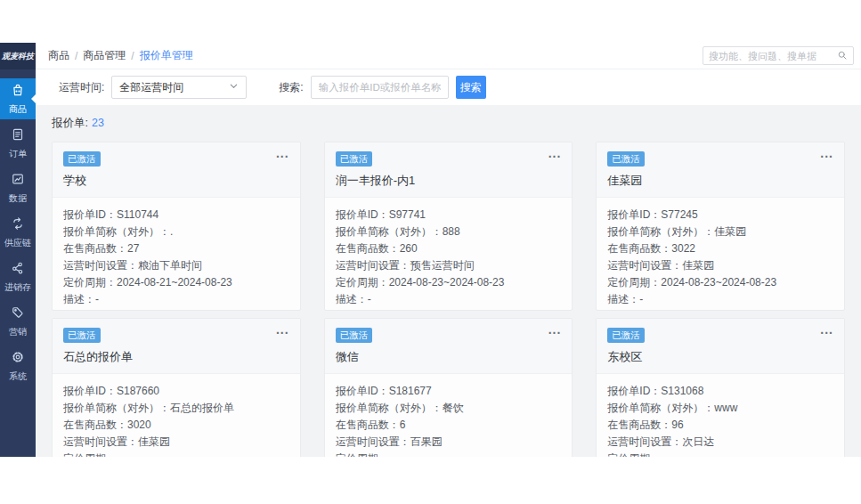 Image resolution: width=861 pixels, height=504 pixels. Describe the element at coordinates (409, 248) in the screenshot. I see `card-field-value: 260` at that location.